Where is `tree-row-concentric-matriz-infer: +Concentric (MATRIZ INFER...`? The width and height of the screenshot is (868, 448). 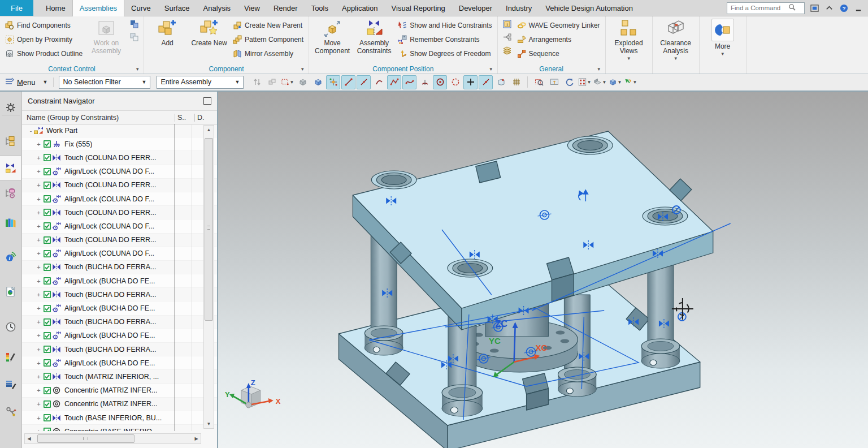
tree-row-concentric-matriz-infer: +Concentric (MATRIZ INFER... is located at coordinates (120, 404).